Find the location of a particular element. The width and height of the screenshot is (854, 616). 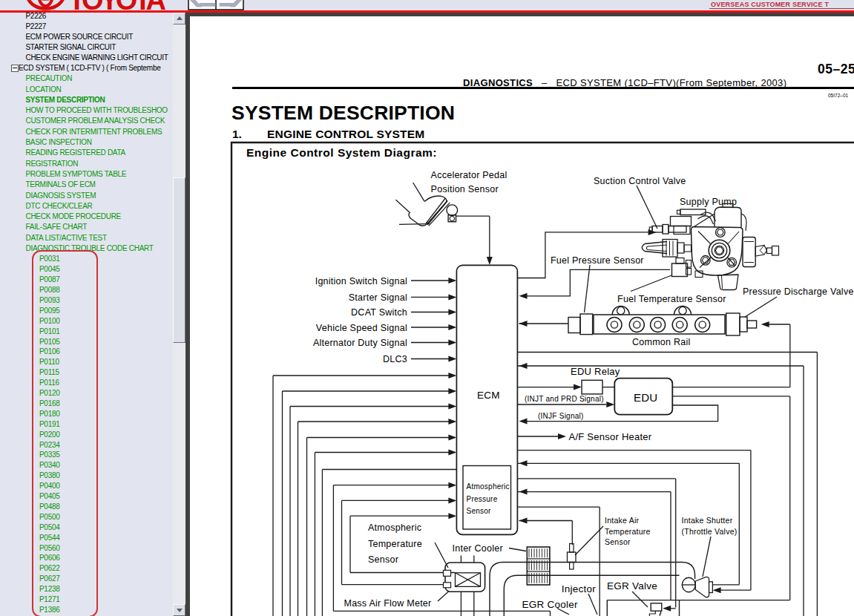

svg-text: Position Sensor is located at coordinates (464, 189).